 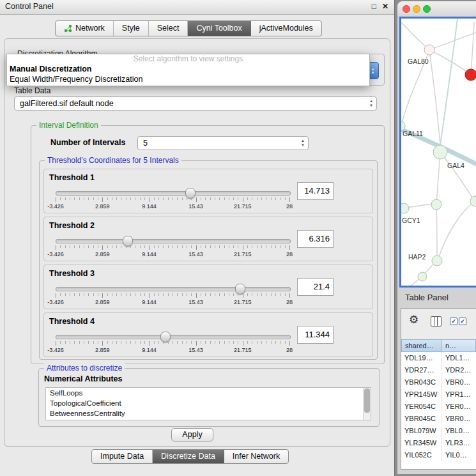 I want to click on combobox-arrows-icon: ▲▼, so click(x=371, y=104).